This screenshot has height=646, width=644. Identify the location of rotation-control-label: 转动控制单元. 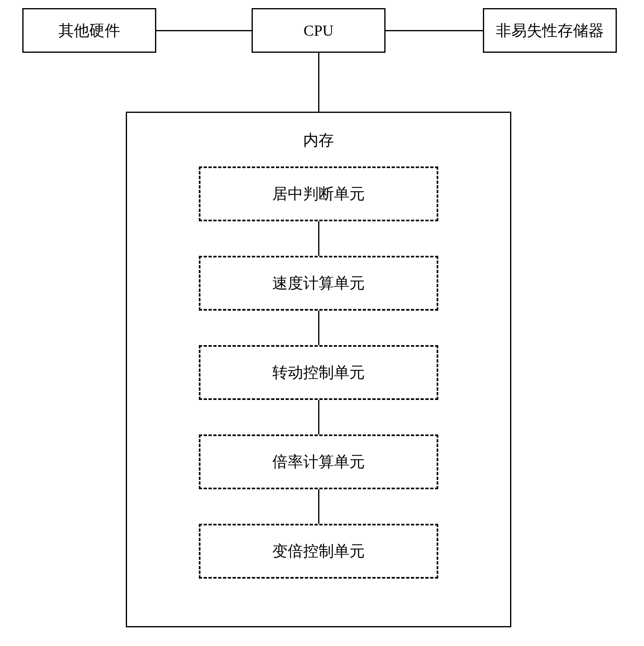
(319, 373).